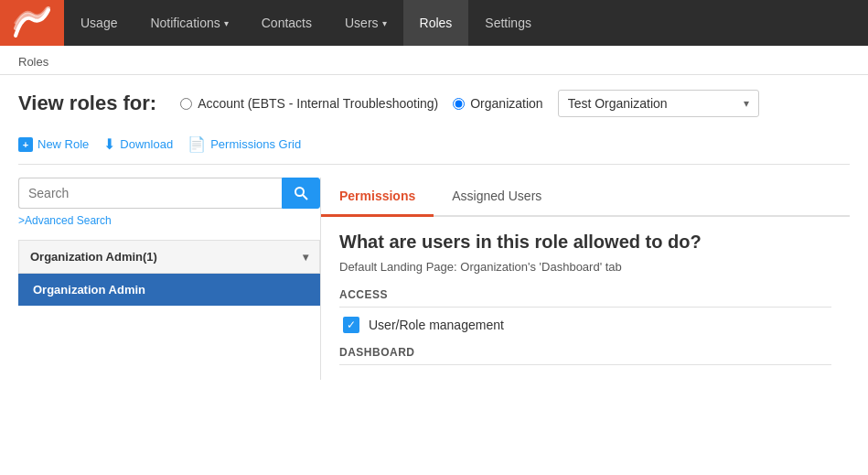  What do you see at coordinates (585, 267) in the screenshot?
I see `panel-subtitle: Default Landing Page: Organization's 'Da…` at bounding box center [585, 267].